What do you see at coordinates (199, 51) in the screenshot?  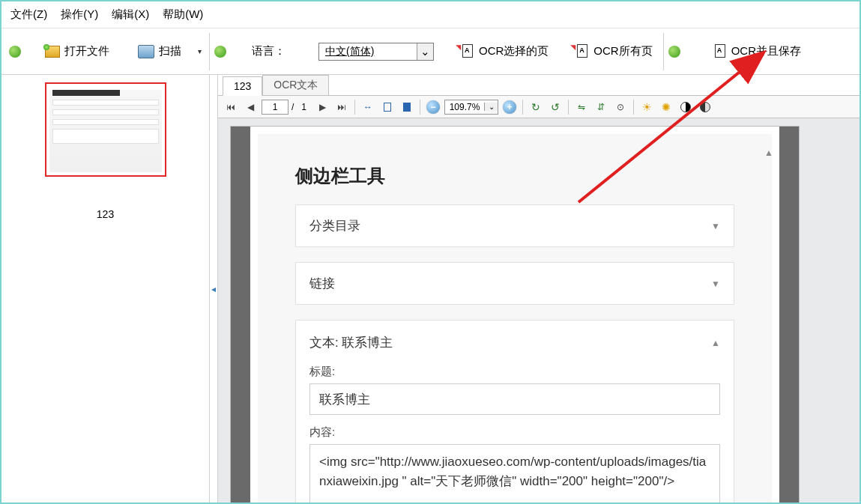 I see `scan-dropdown-icon: ▾` at bounding box center [199, 51].